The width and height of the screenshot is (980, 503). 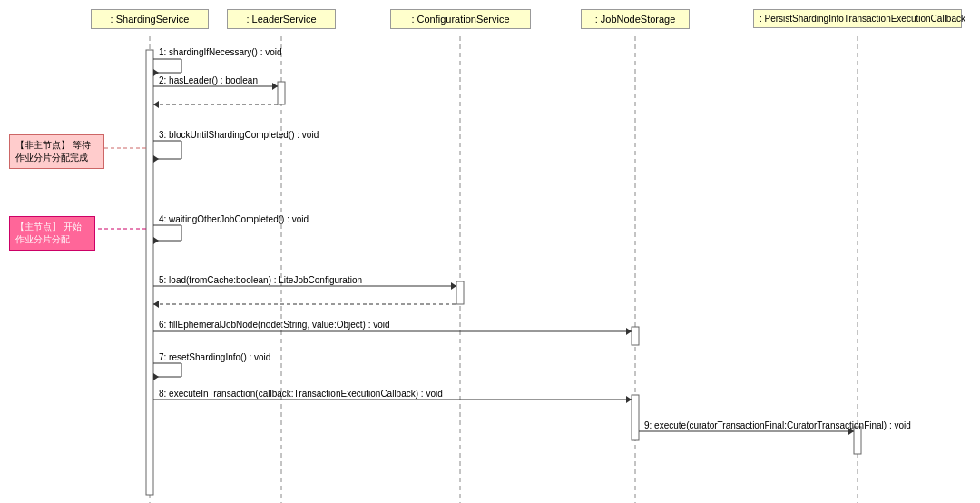 I want to click on lifeline-jobnode: : JobNodeStorage, so click(x=635, y=19).